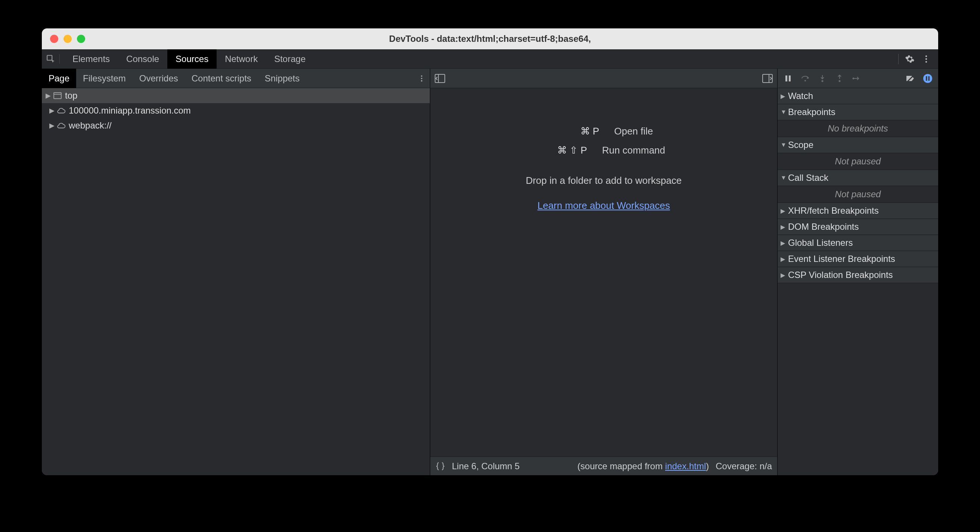 The image size is (980, 532). Describe the element at coordinates (858, 243) in the screenshot. I see `section-global-header: ▶ Global Listeners` at that location.